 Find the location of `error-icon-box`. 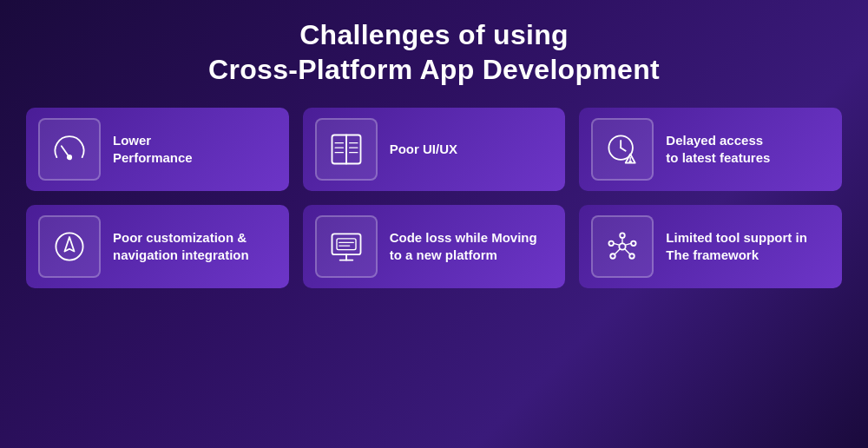

error-icon-box is located at coordinates (346, 247).